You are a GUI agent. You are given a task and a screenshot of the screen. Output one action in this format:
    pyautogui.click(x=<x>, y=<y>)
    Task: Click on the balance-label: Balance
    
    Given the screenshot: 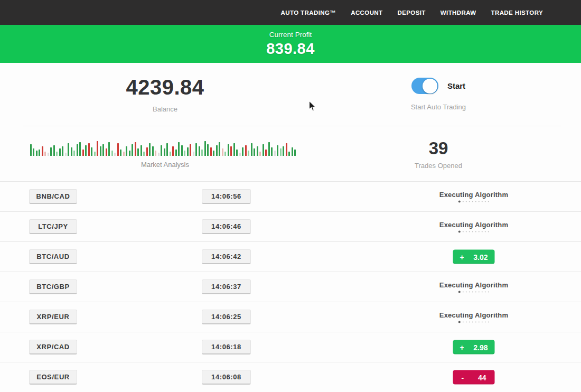 What is the action you would take?
    pyautogui.click(x=165, y=109)
    